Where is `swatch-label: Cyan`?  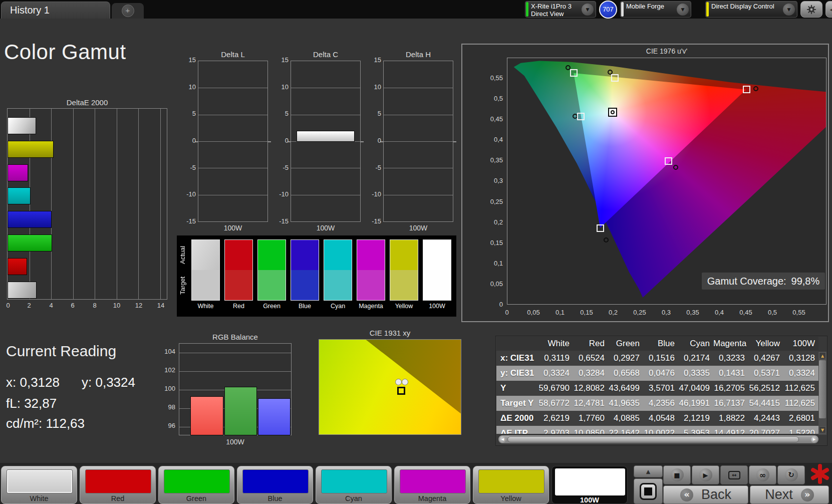
swatch-label: Cyan is located at coordinates (338, 306).